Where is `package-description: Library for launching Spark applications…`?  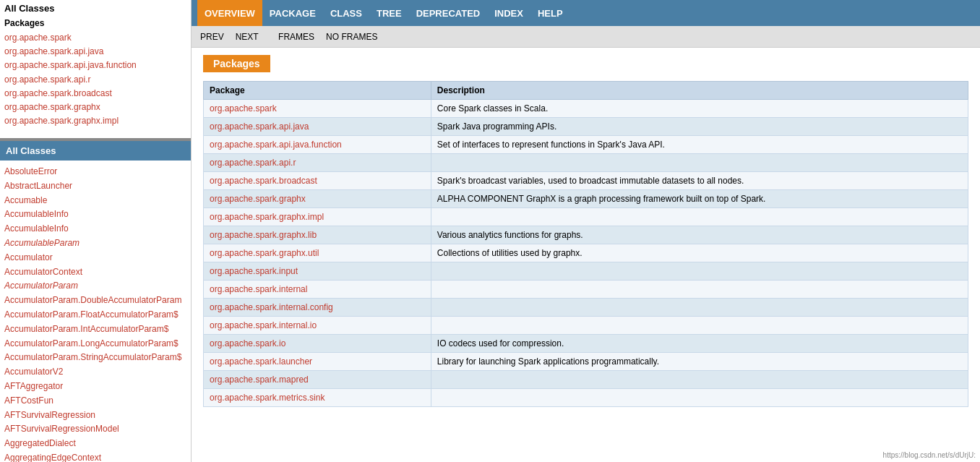 package-description: Library for launching Spark applications… is located at coordinates (700, 362).